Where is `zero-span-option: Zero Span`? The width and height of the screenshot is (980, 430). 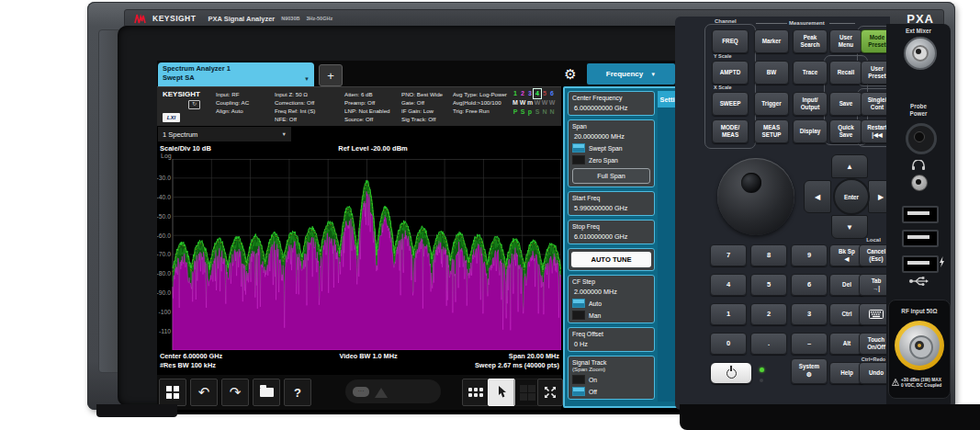
zero-span-option: Zero Span is located at coordinates (612, 160).